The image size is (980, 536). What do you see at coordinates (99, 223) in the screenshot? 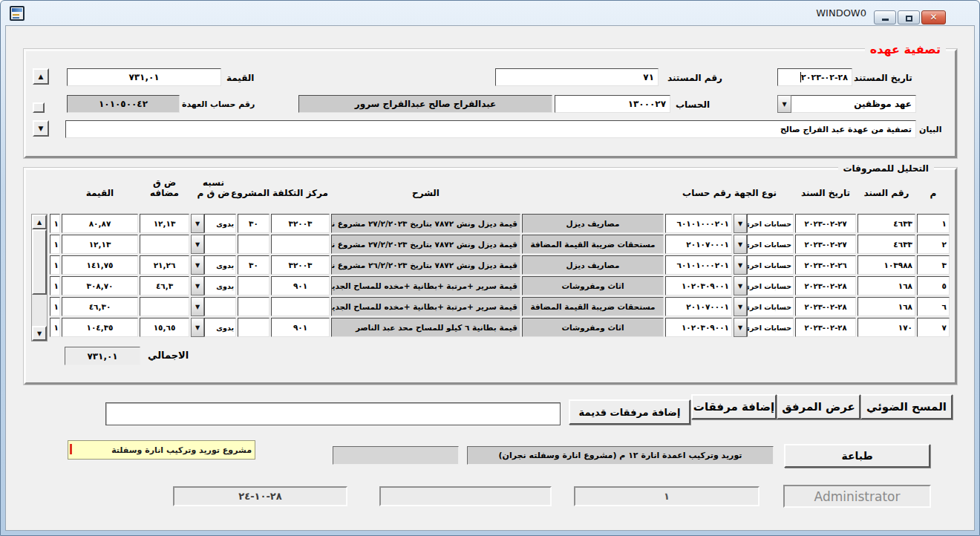
I see `row-value: ٨٠,٨٧` at bounding box center [99, 223].